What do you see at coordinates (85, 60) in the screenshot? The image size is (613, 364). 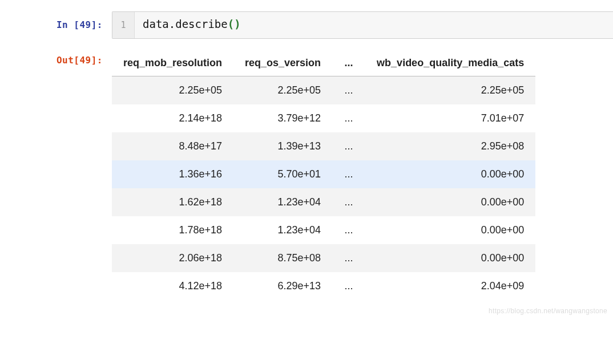 I see `output-prompt-number: 49` at bounding box center [85, 60].